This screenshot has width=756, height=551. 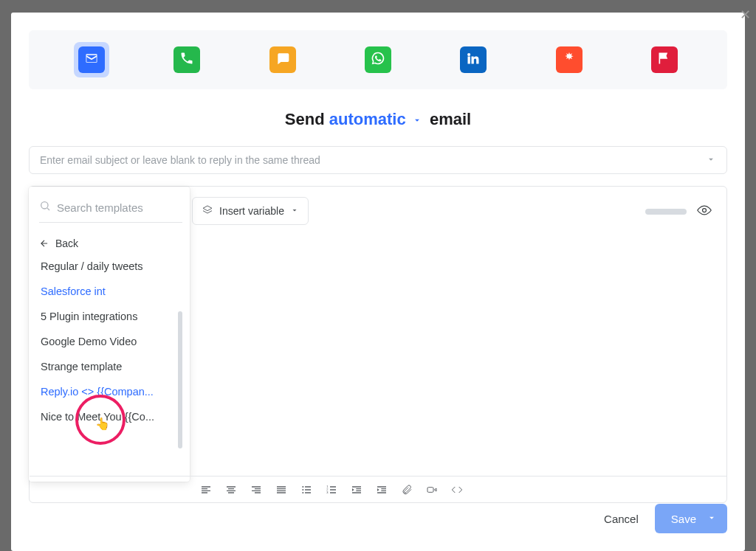 What do you see at coordinates (281, 490) in the screenshot?
I see `align-justify-icon` at bounding box center [281, 490].